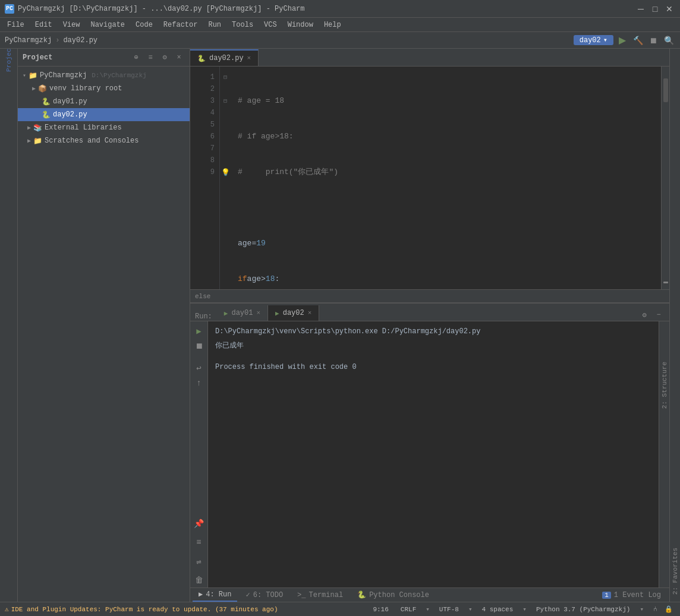 The image size is (680, 616). What do you see at coordinates (226, 58) in the screenshot?
I see `tab-day02-label: day02.py` at bounding box center [226, 58].